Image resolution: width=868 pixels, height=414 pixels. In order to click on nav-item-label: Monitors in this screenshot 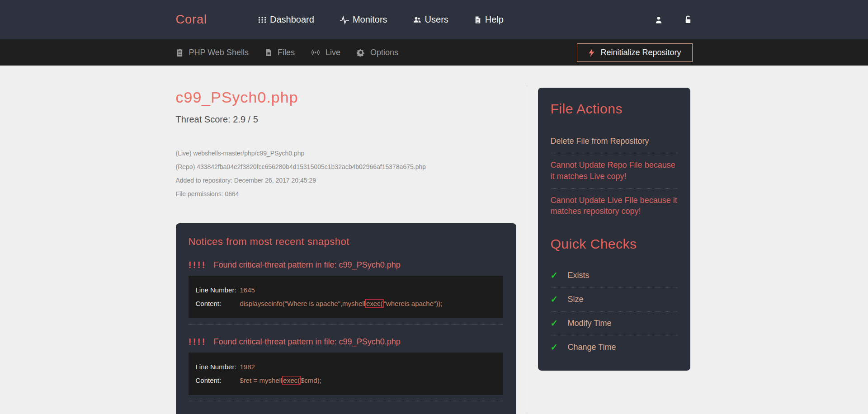, I will do `click(370, 20)`.